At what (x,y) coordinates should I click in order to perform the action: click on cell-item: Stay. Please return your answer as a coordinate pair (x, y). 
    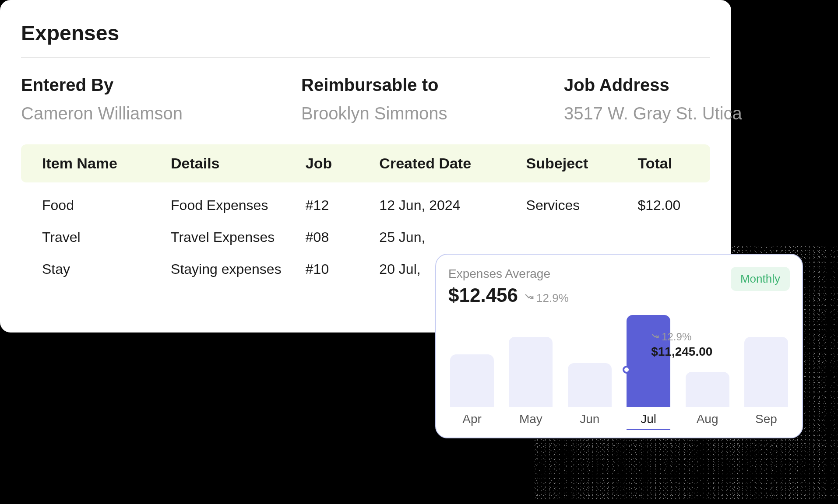
    Looking at the image, I should click on (106, 270).